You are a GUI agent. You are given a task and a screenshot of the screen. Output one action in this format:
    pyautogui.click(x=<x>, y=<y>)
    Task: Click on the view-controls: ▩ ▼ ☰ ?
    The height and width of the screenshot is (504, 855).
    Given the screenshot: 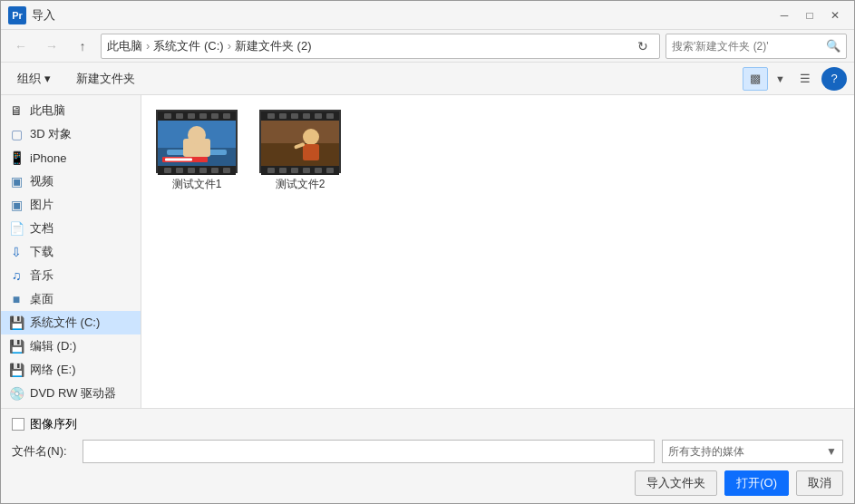 What is the action you would take?
    pyautogui.click(x=794, y=79)
    